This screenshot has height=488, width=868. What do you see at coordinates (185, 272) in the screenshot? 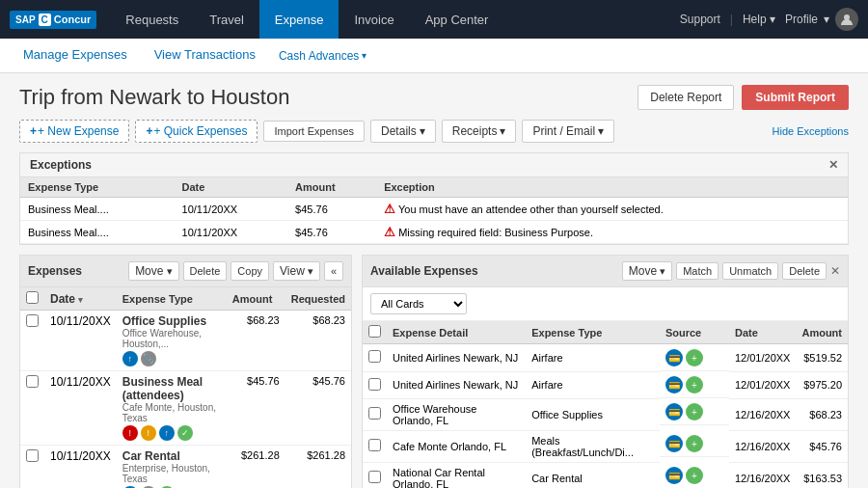
I see `expenses-header: Expenses Move ▾ Delete Copy View ▾ «` at bounding box center [185, 272].